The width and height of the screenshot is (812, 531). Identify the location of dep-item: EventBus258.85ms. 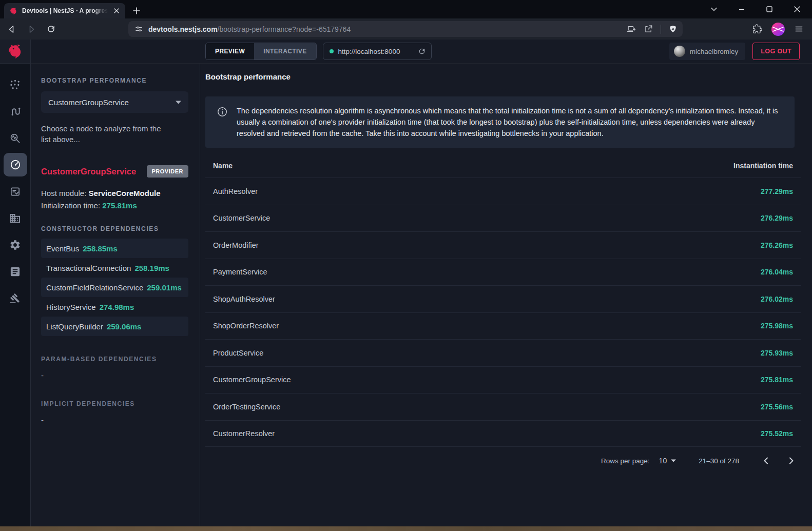
(115, 248).